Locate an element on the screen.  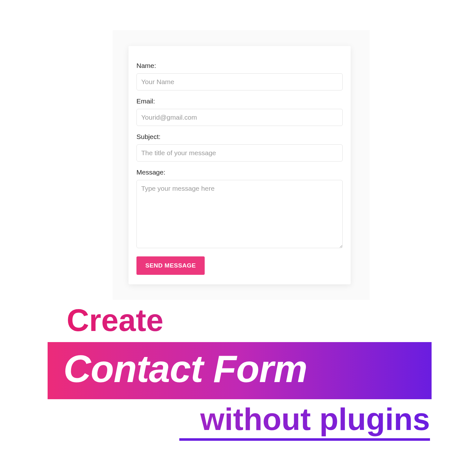
subject-input is located at coordinates (240, 153).